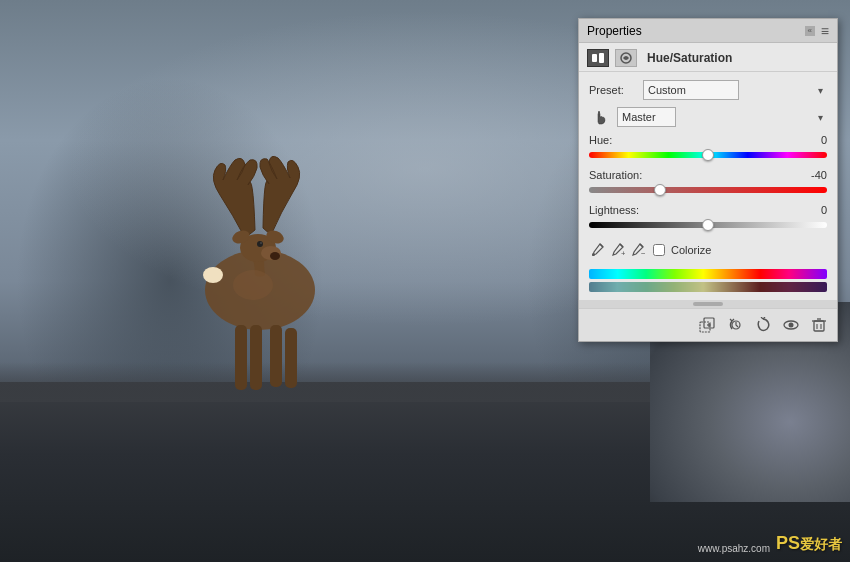  What do you see at coordinates (659, 250) in the screenshot?
I see `colorize-checkbox` at bounding box center [659, 250].